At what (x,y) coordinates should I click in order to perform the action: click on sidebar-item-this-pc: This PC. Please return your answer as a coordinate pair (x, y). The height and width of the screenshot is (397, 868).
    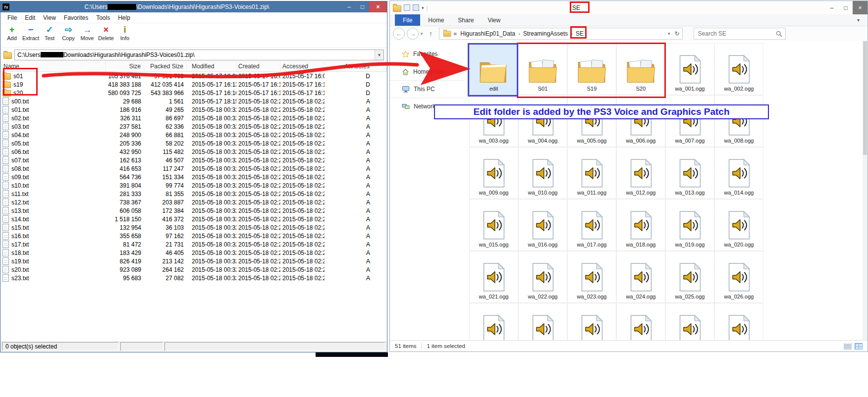
    Looking at the image, I should click on (429, 89).